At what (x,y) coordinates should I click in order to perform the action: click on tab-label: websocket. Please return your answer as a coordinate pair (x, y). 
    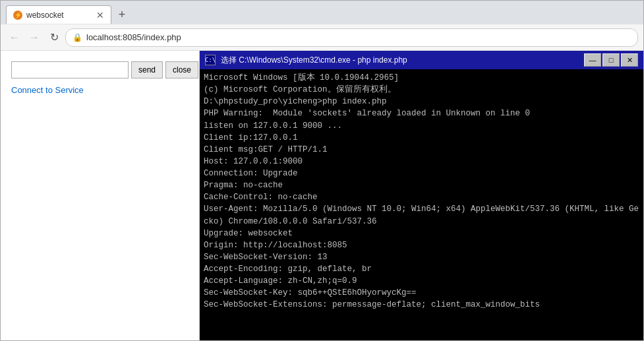
    Looking at the image, I should click on (59, 15).